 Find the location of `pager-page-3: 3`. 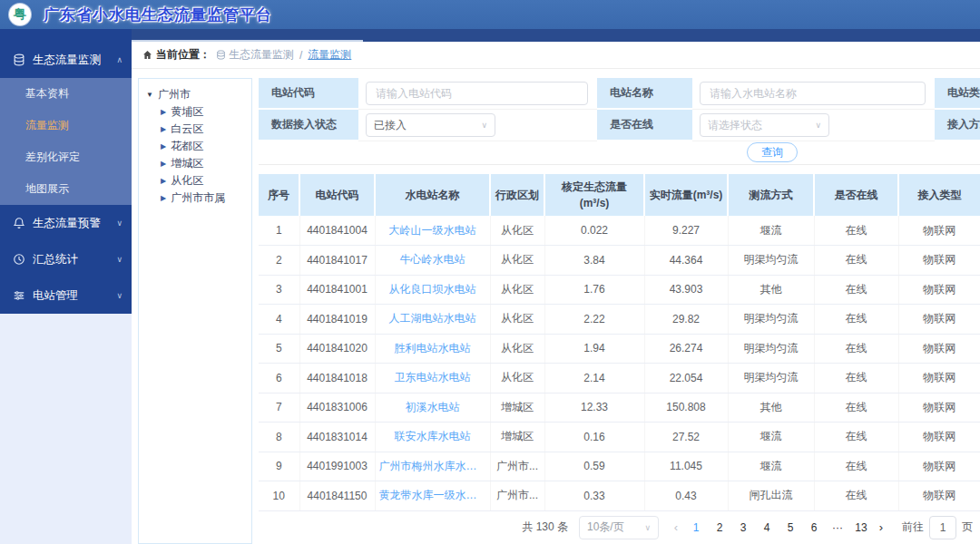

pager-page-3: 3 is located at coordinates (743, 528).